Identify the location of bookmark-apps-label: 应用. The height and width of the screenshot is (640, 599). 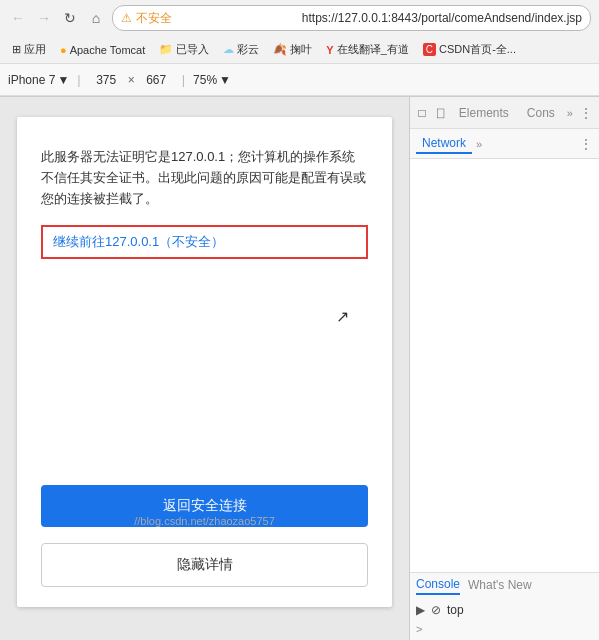
(35, 50).